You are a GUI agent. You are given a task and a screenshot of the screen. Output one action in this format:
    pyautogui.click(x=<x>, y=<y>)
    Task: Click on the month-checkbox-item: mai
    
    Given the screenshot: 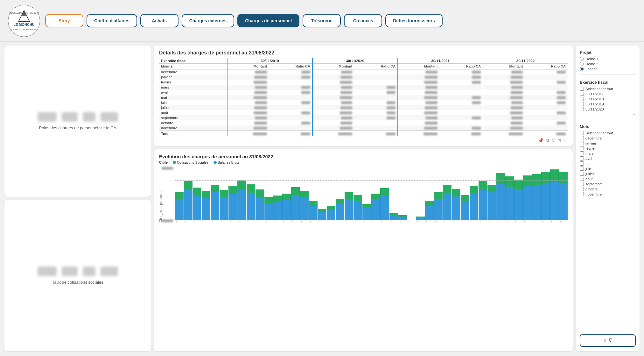 What is the action you would take?
    pyautogui.click(x=608, y=164)
    